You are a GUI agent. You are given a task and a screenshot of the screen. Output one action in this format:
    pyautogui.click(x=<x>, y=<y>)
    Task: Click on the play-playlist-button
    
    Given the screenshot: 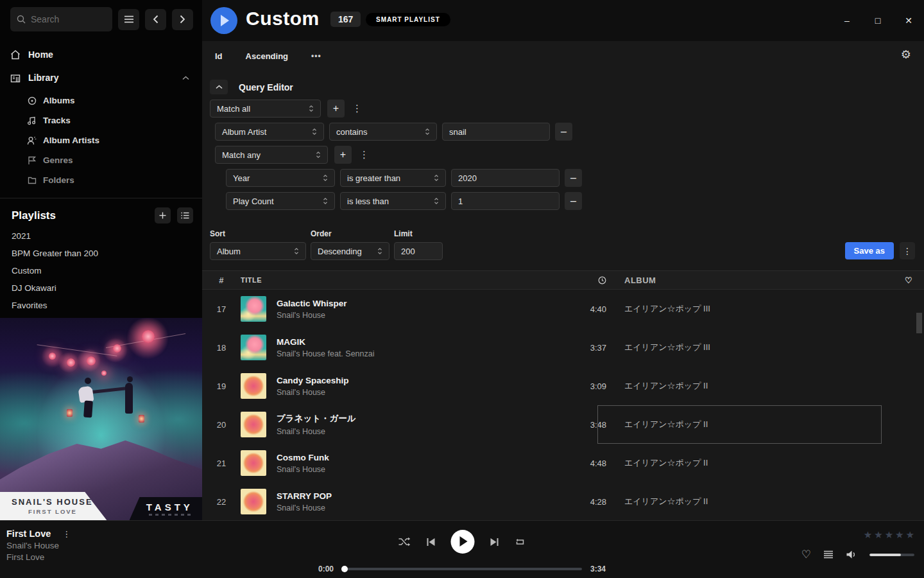 What is the action you would take?
    pyautogui.click(x=224, y=21)
    